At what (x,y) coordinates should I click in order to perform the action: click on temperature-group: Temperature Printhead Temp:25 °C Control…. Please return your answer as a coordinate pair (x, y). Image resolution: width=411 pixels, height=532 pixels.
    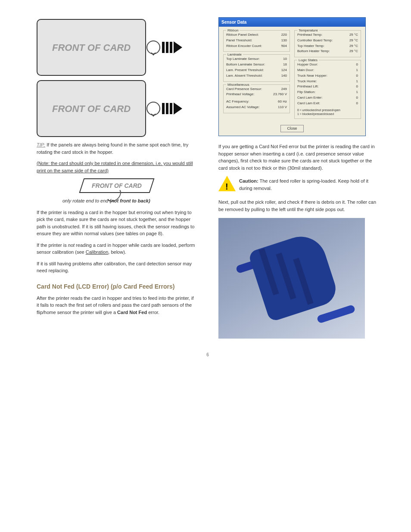
    Looking at the image, I should click on (327, 44).